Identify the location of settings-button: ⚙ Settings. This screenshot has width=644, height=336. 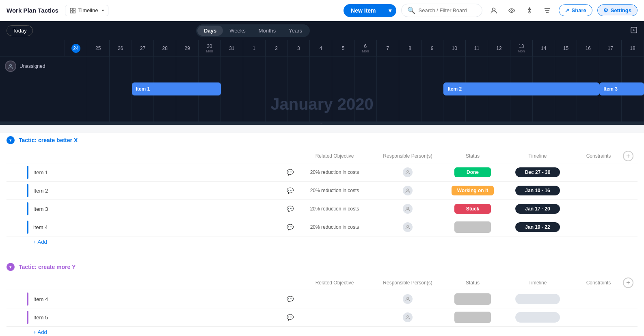
(617, 11).